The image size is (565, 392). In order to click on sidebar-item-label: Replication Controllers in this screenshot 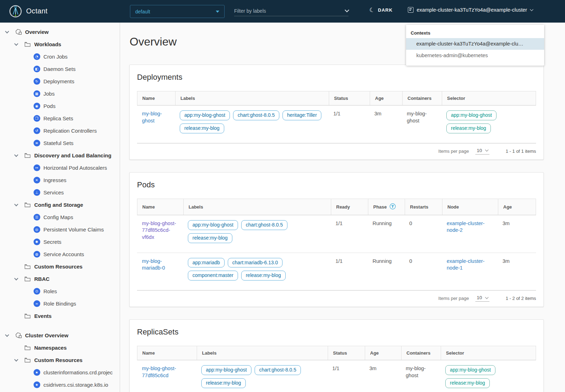, I will do `click(70, 131)`.